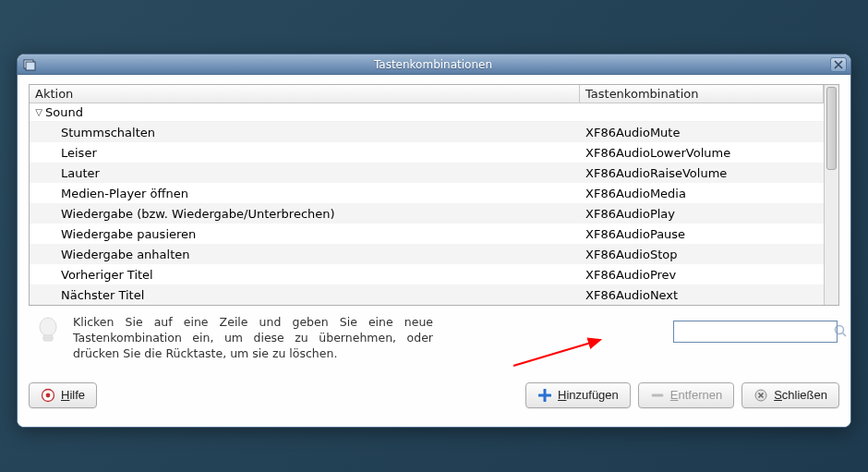 The height and width of the screenshot is (472, 868). I want to click on cell-action: Wiedergabe anhalten, so click(305, 255).